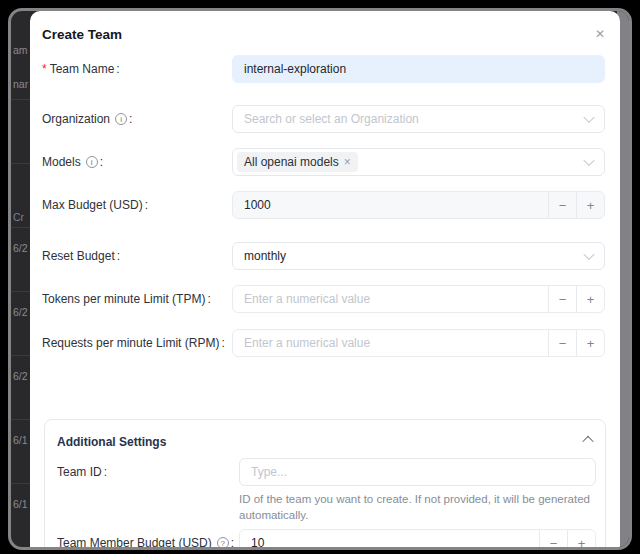  What do you see at coordinates (418, 343) in the screenshot?
I see `rpm-input-group: − +` at bounding box center [418, 343].